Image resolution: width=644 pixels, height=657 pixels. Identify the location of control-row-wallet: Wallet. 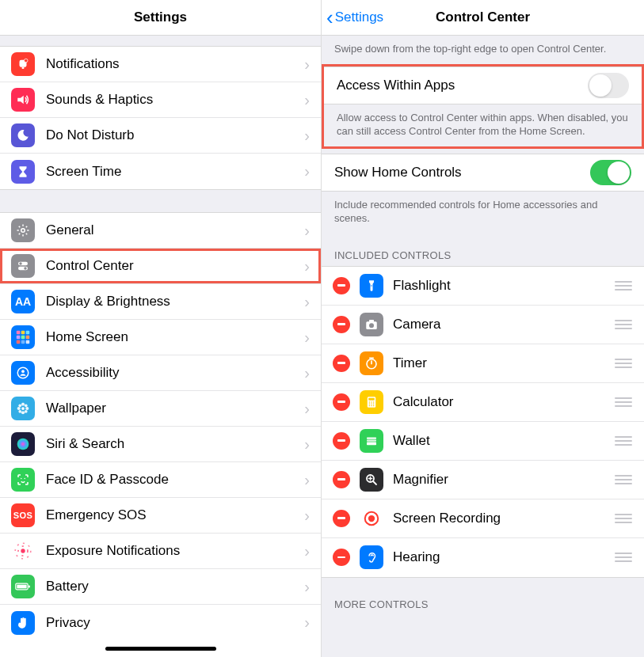
(483, 442).